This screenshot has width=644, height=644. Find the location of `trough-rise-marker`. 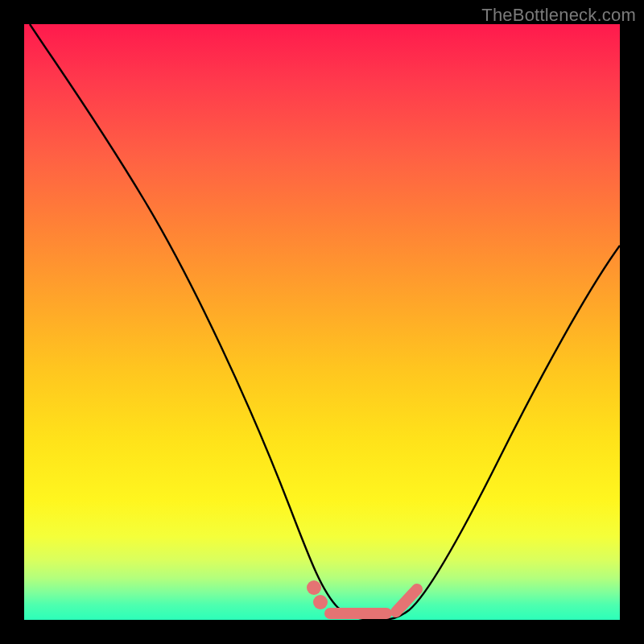

trough-rise-marker is located at coordinates (407, 601).